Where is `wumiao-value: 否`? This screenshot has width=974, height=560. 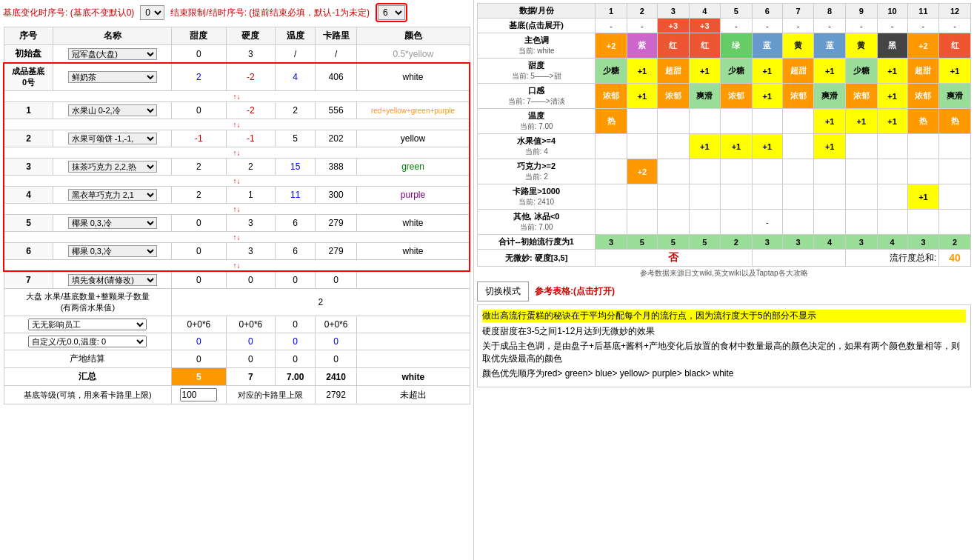 wumiao-value: 否 is located at coordinates (674, 258).